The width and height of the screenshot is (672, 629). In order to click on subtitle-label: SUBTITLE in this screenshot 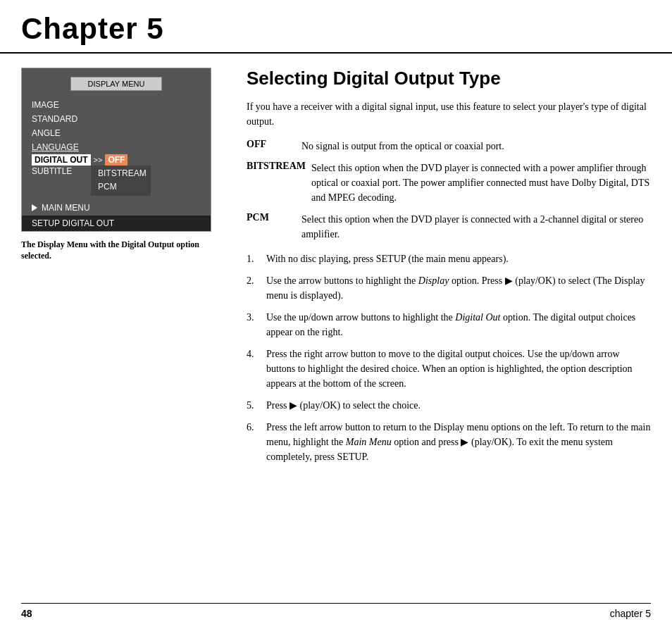, I will do `click(60, 171)`.